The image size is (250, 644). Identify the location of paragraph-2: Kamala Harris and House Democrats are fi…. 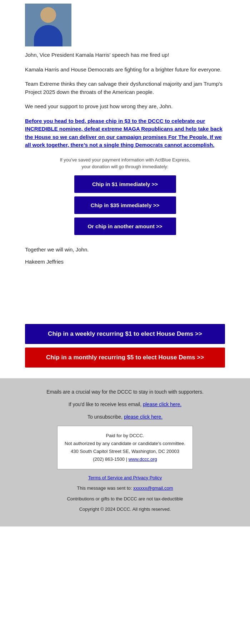
(125, 70).